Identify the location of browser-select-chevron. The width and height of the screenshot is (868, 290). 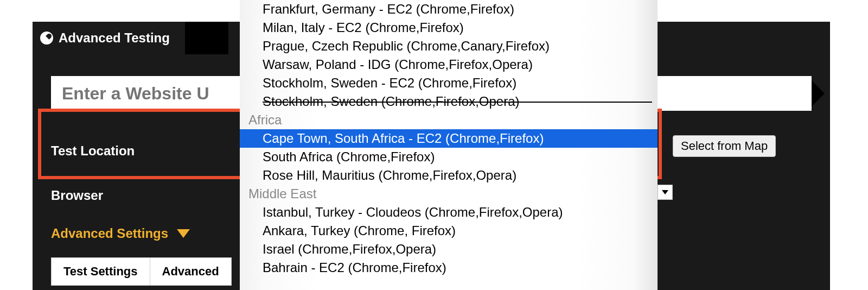
(665, 192).